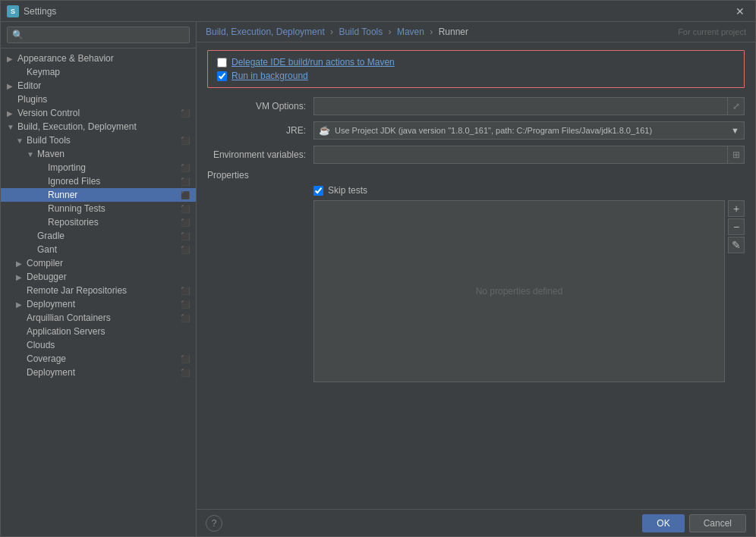 This screenshot has width=756, height=537. Describe the element at coordinates (411, 32) in the screenshot. I see `breadcrumb-part3: Maven` at that location.